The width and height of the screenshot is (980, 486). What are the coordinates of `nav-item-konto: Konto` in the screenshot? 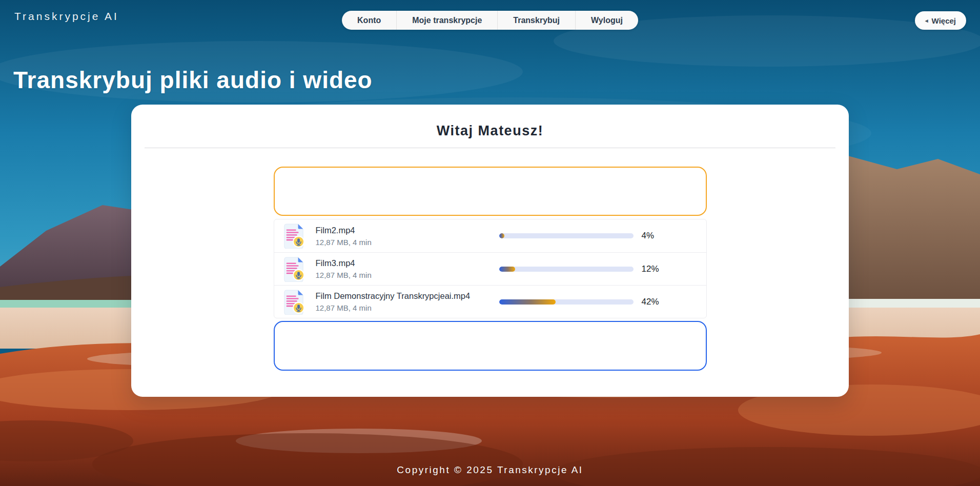 It's located at (369, 21).